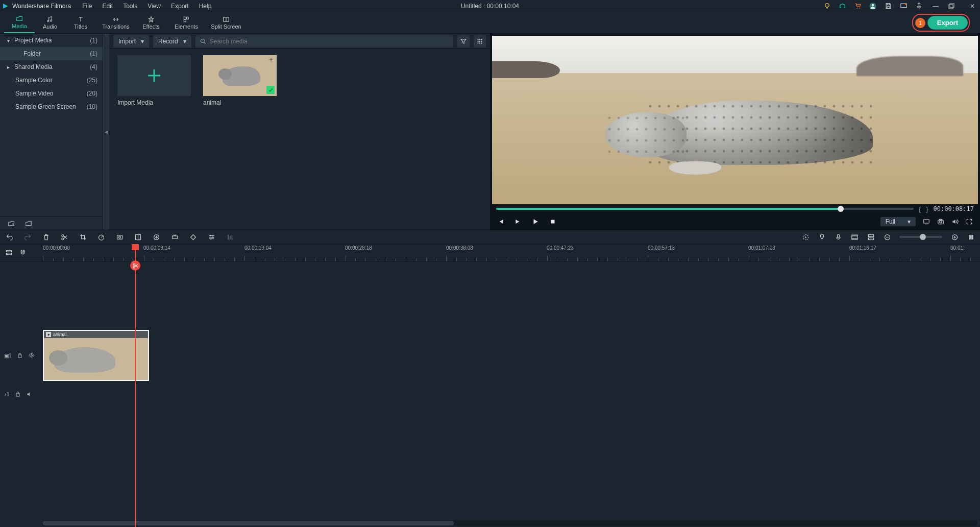 The width and height of the screenshot is (980, 527). What do you see at coordinates (921, 237) in the screenshot?
I see `zoom-slider` at bounding box center [921, 237].